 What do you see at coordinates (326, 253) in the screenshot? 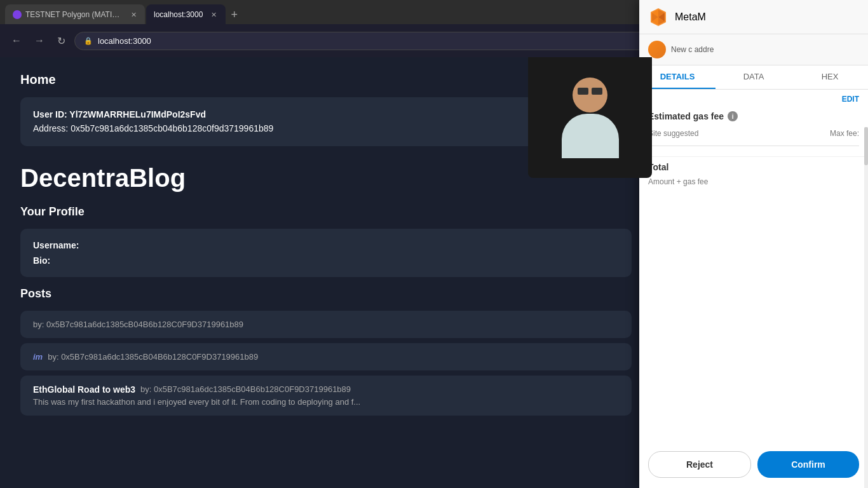
I see `profile-card: Username: Bio:` at bounding box center [326, 253].